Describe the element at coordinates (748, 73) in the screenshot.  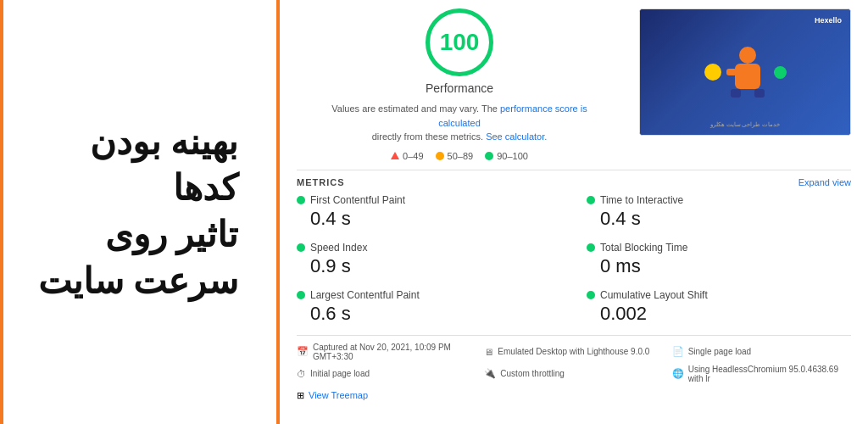
I see `person-illustration` at that location.